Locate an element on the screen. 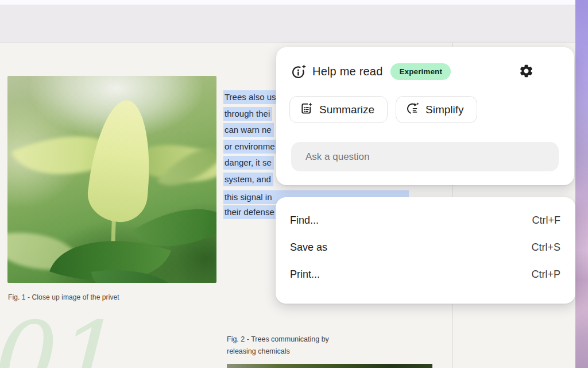 The image size is (588, 368). selected-text-line: Trees also us is located at coordinates (250, 97).